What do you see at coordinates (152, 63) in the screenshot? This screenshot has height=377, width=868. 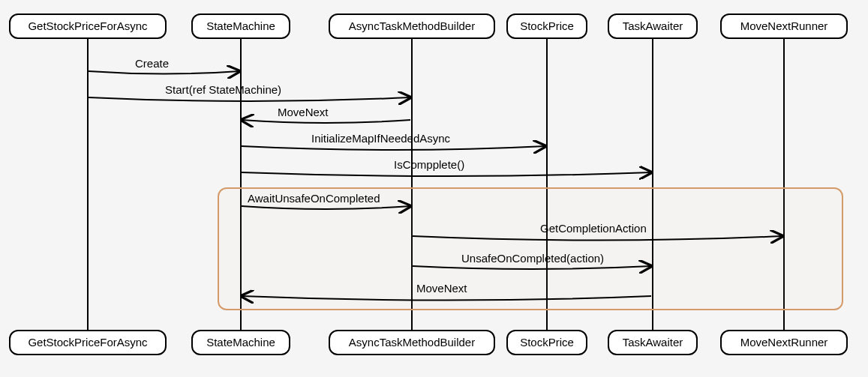 I see `msg-create: Create` at bounding box center [152, 63].